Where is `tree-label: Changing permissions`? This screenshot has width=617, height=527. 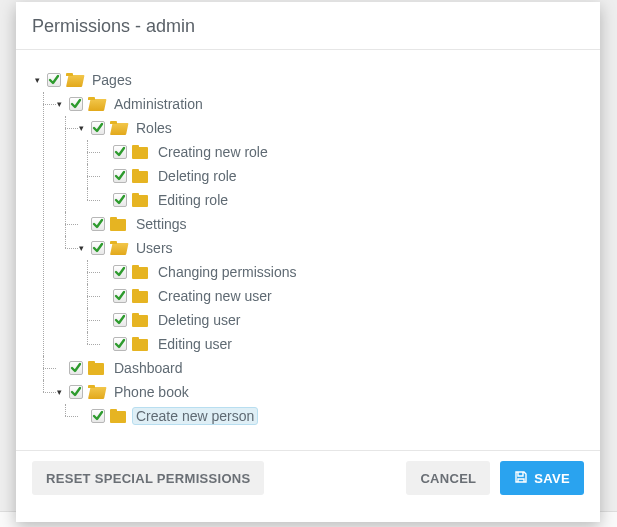
tree-label: Changing permissions is located at coordinates (228, 272).